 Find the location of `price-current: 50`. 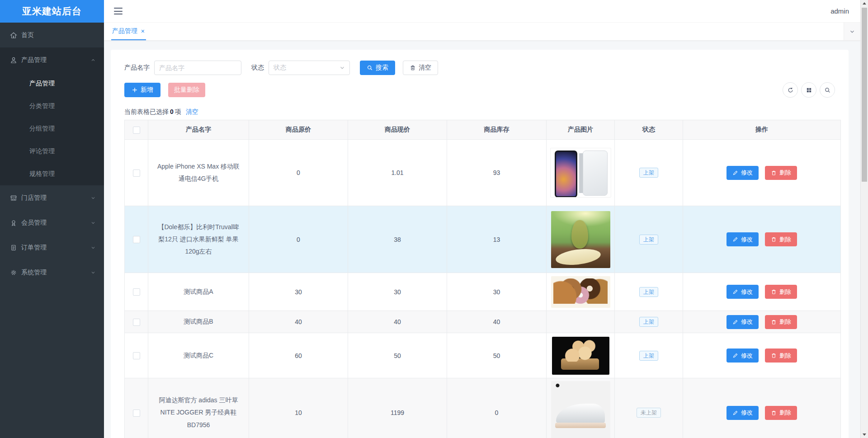

price-current: 50 is located at coordinates (398, 356).